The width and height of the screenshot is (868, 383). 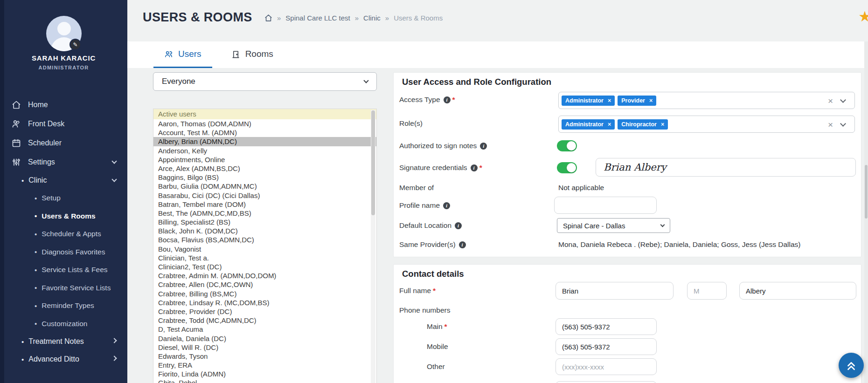 I want to click on sidebar-item-home: Home, so click(x=63, y=104).